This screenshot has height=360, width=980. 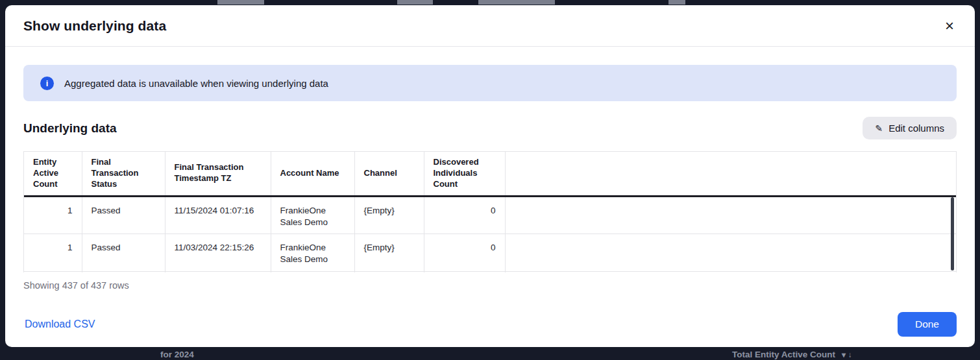 What do you see at coordinates (218, 215) in the screenshot?
I see `table-cell: 11/15/2024 01:07:16` at bounding box center [218, 215].